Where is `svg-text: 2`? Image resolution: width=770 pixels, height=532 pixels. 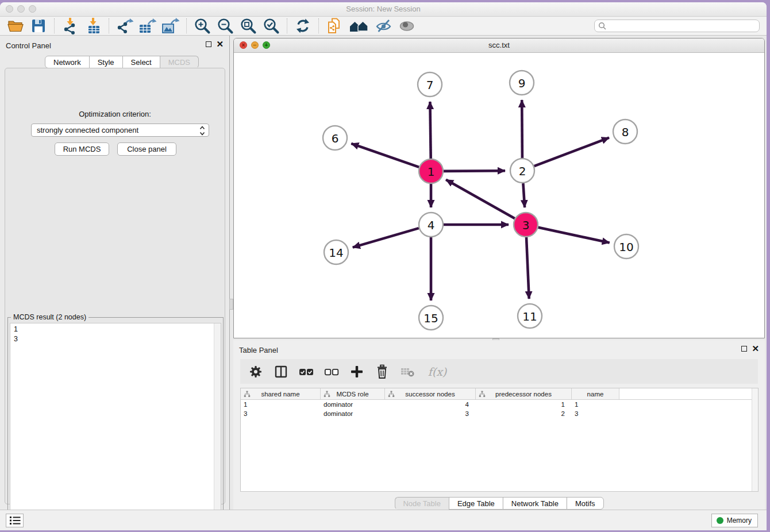
svg-text: 2 is located at coordinates (523, 171).